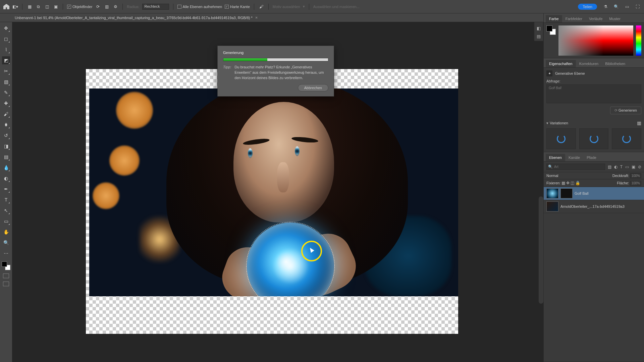  Describe the element at coordinates (237, 7) in the screenshot. I see `harte-kante-toggle: Harte Kante` at that location.